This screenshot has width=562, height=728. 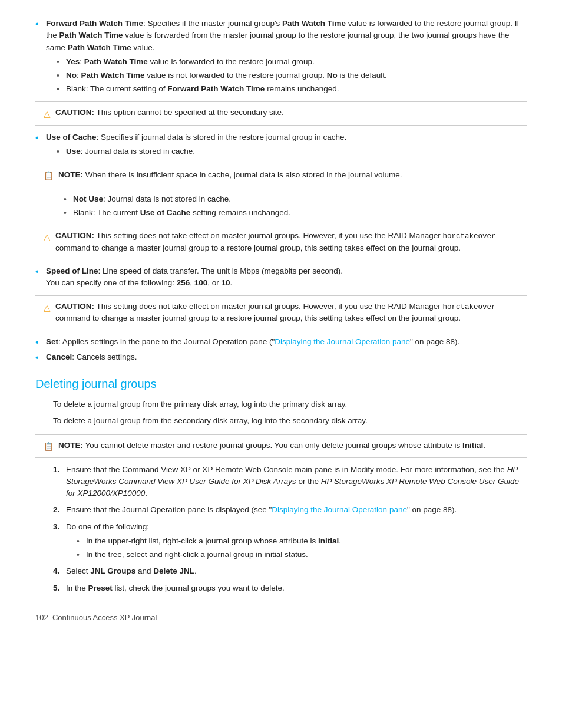 What do you see at coordinates (290, 510) in the screenshot?
I see `step-2: Ensure that the Journal Operation pane i…` at bounding box center [290, 510].